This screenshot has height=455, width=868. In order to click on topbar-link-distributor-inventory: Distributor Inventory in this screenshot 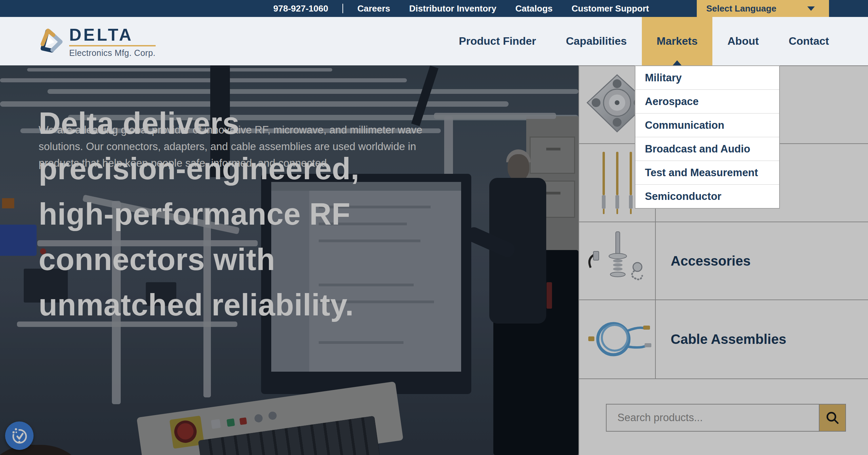, I will do `click(453, 9)`.